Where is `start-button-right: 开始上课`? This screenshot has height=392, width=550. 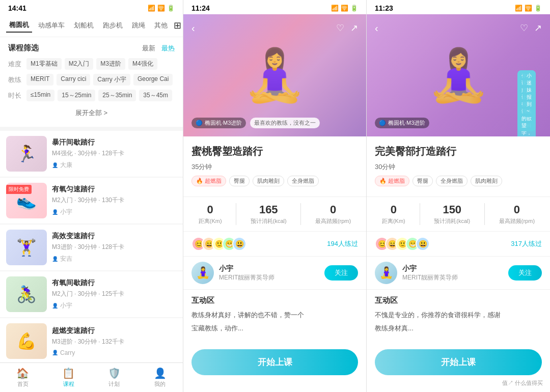
start-button-right: 开始上课 is located at coordinates (458, 362).